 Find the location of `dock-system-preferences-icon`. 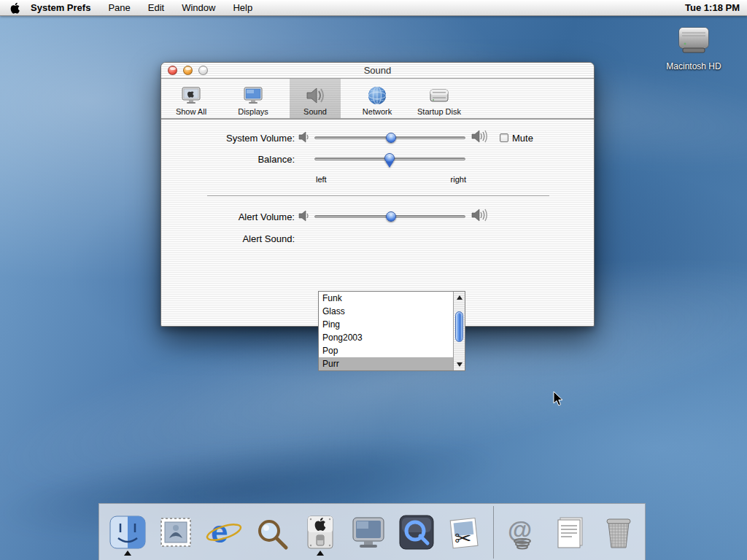

dock-system-preferences-icon is located at coordinates (320, 532).